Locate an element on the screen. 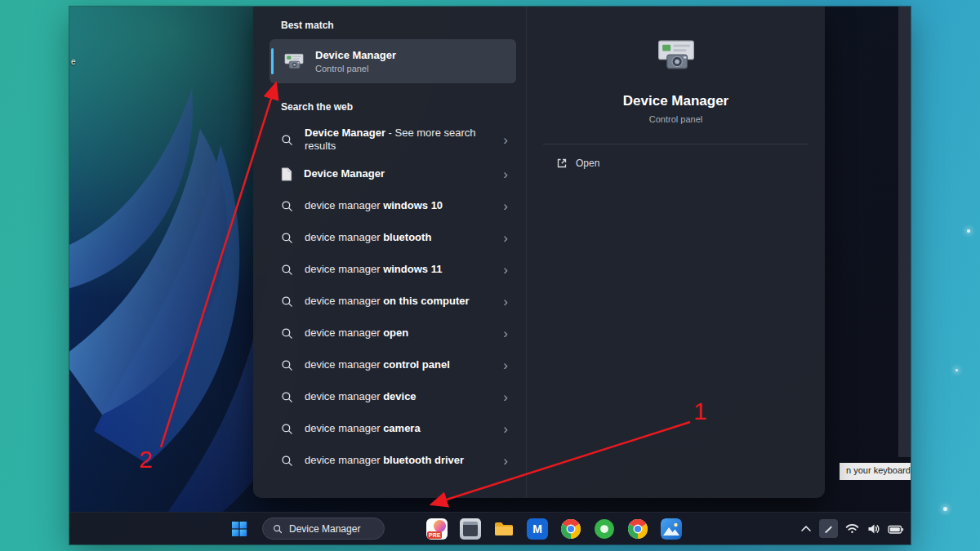 The image size is (980, 551). pre-app-gradient is located at coordinates (439, 526).